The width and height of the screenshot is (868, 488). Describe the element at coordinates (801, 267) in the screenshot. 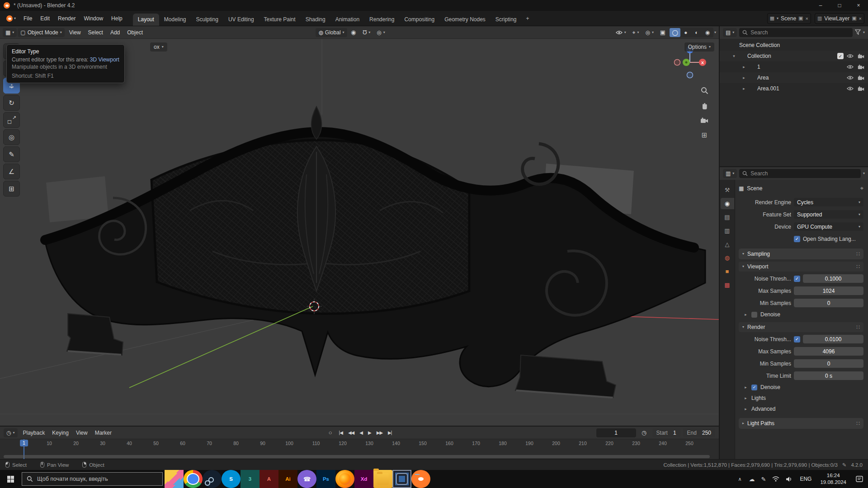

I see `subsection-viewport: ▾ Viewport ∷` at that location.